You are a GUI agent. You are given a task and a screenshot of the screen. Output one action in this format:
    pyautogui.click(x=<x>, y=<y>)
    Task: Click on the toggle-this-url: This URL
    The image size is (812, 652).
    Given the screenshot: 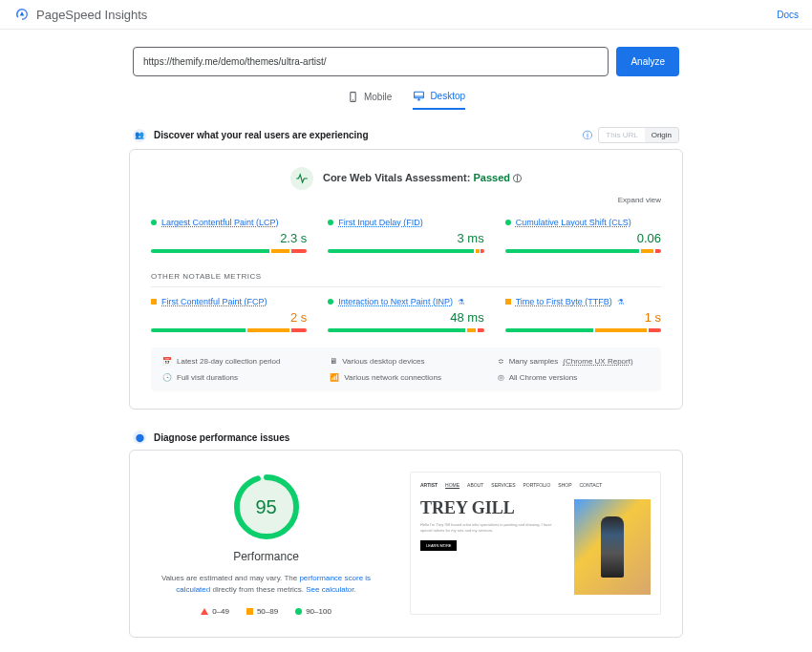 What is the action you would take?
    pyautogui.click(x=621, y=136)
    